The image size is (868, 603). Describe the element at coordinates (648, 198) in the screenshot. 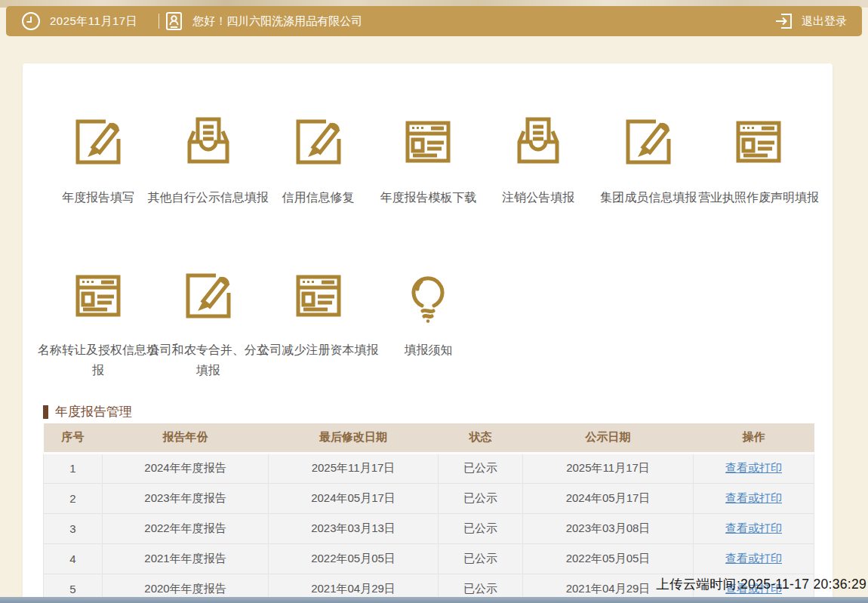

I see `shortcut-label: 集团成员信息填报` at that location.